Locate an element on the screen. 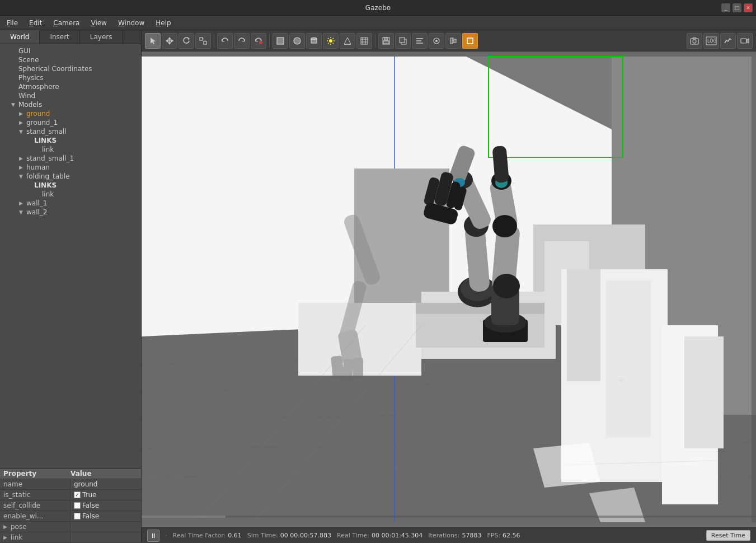  tool-sphere is located at coordinates (297, 41).